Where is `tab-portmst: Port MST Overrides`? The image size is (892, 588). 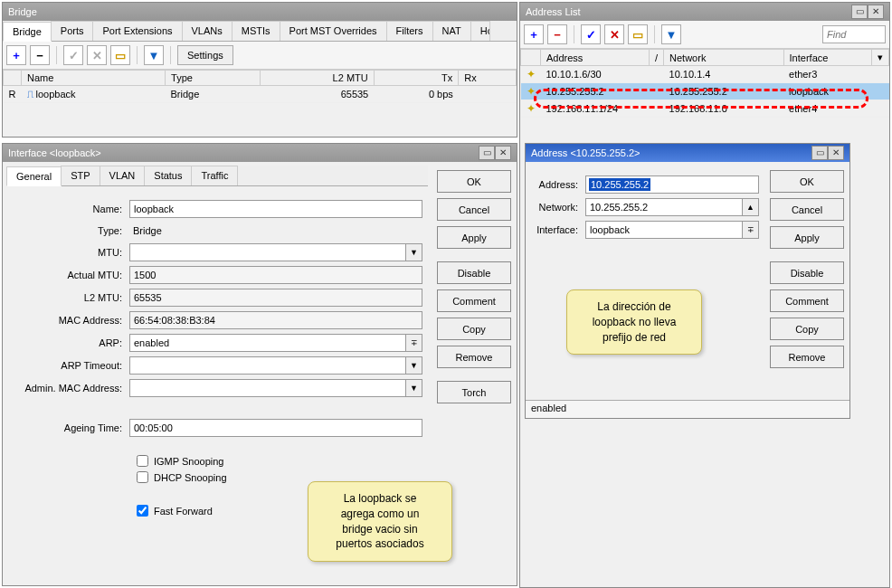 tab-portmst: Port MST Overrides is located at coordinates (333, 31).